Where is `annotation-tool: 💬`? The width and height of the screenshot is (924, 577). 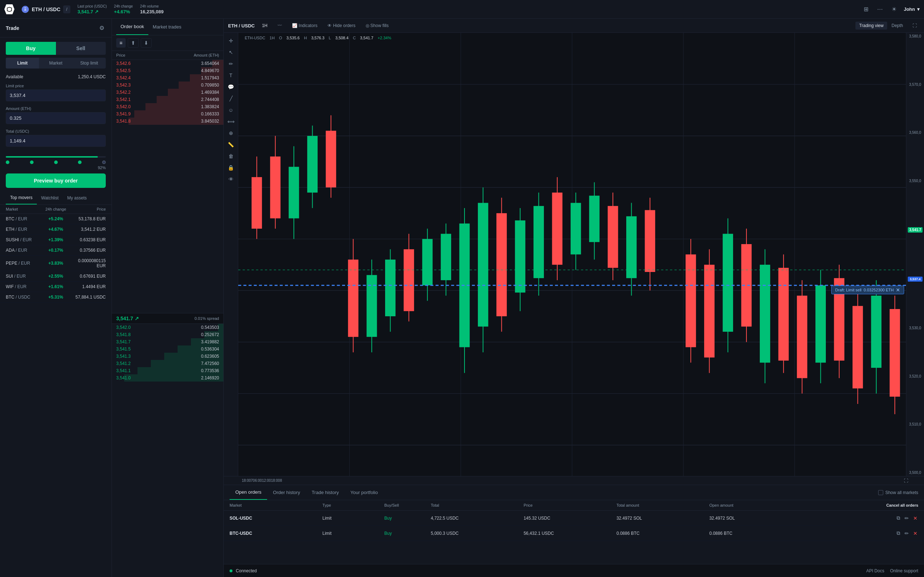 annotation-tool: 💬 is located at coordinates (231, 87).